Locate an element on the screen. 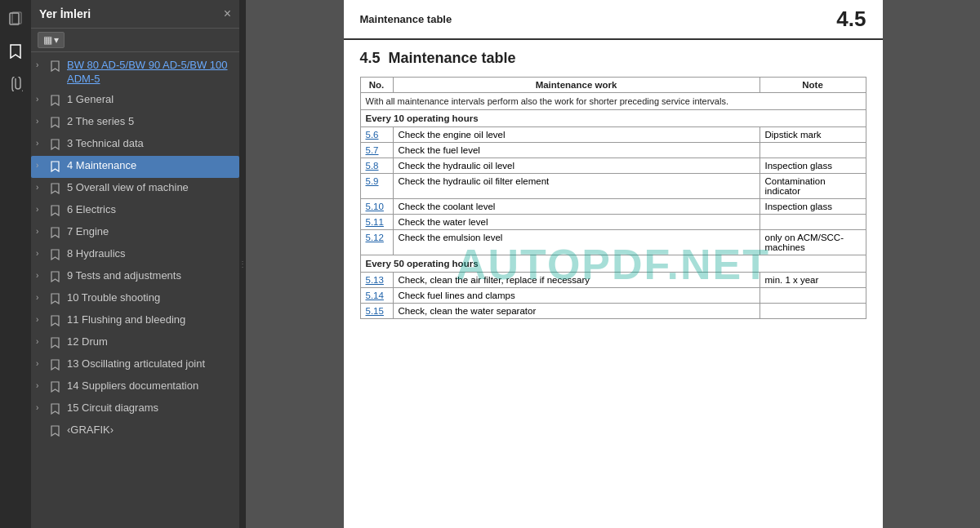 The width and height of the screenshot is (980, 528). bookmark-label: 7 Engine is located at coordinates (150, 232).